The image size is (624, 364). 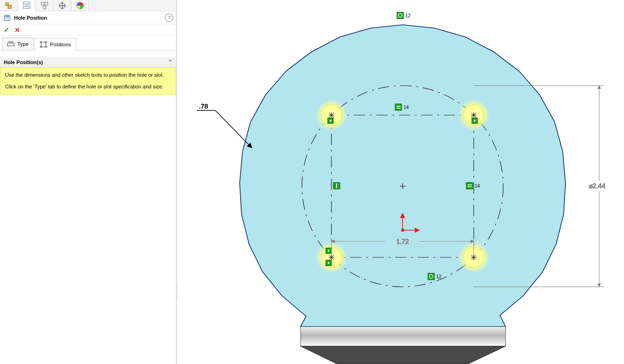 I want to click on svg-text: 1.72, so click(x=403, y=241).